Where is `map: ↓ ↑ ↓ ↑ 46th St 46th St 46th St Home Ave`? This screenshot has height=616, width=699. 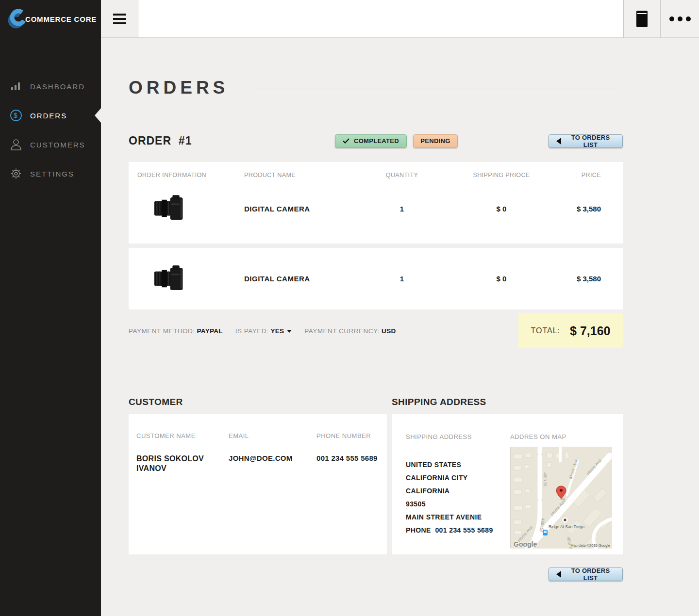
map: ↓ ↑ ↓ ↑ 46th St 46th St 46th St Home Ave is located at coordinates (561, 498).